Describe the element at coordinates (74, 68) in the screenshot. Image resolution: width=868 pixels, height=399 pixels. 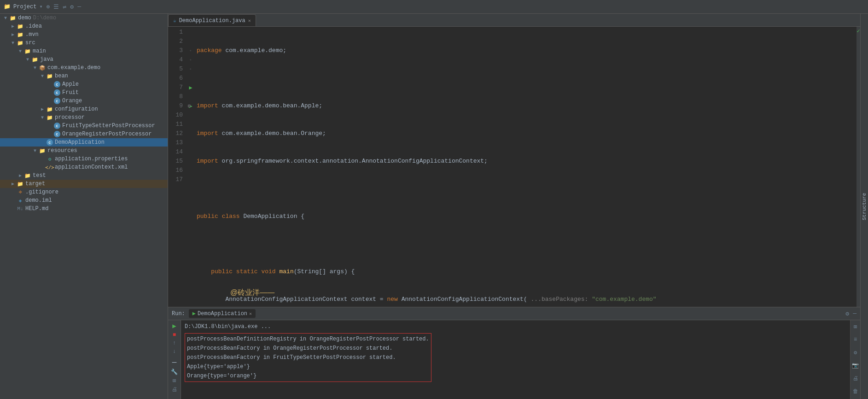
I see `tree-label: com.example.demo` at that location.